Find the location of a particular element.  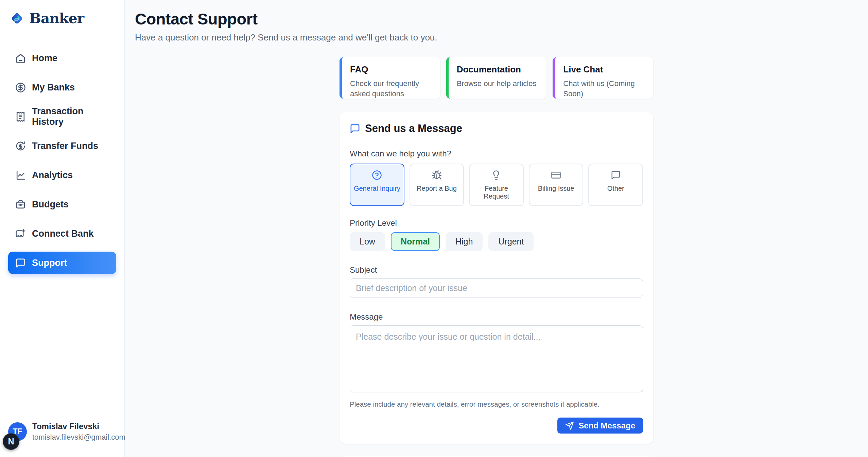

sidebar-item-label: Budgets is located at coordinates (50, 205).